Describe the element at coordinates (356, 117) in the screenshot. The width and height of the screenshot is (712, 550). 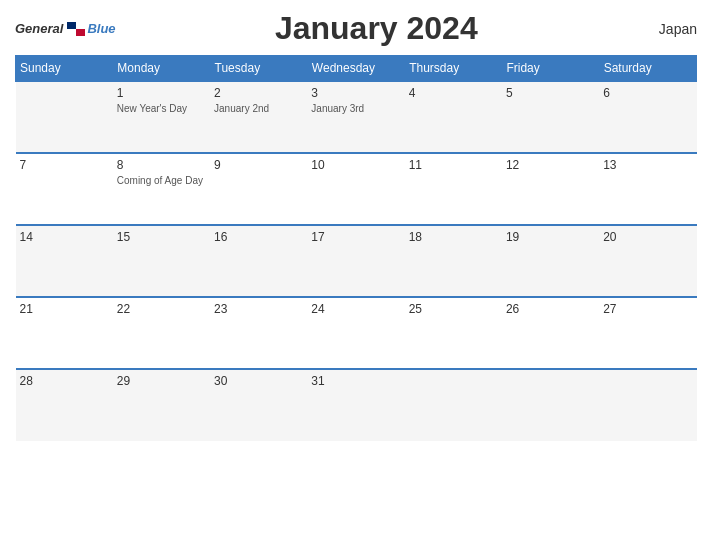
I see `calendar-day-cell: 3January 3rd` at that location.